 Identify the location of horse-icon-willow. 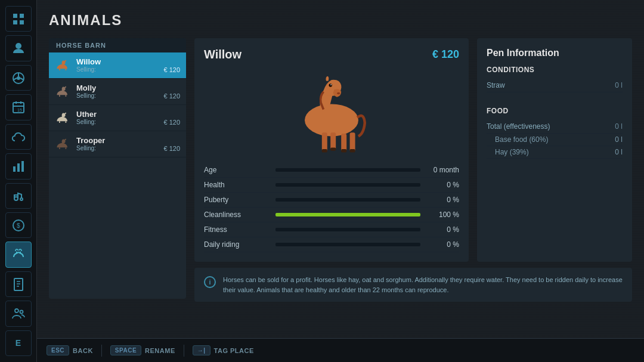
(63, 66).